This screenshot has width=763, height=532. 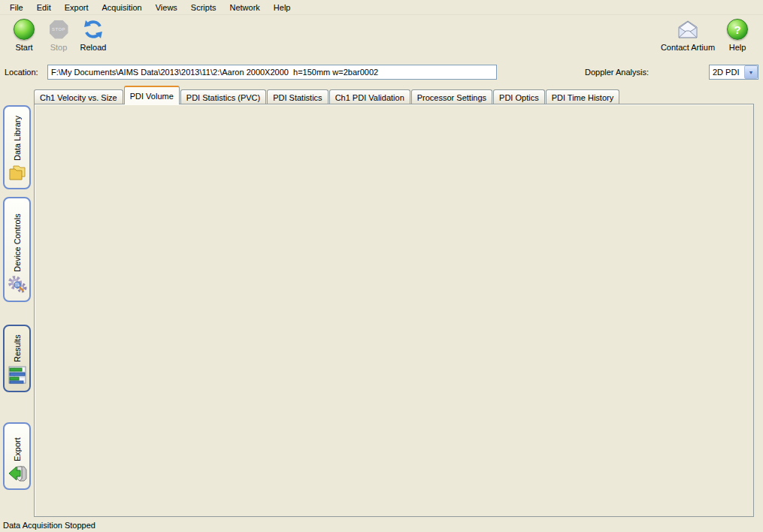 I want to click on doppler-analysis-value: 2D PDI, so click(x=727, y=72).